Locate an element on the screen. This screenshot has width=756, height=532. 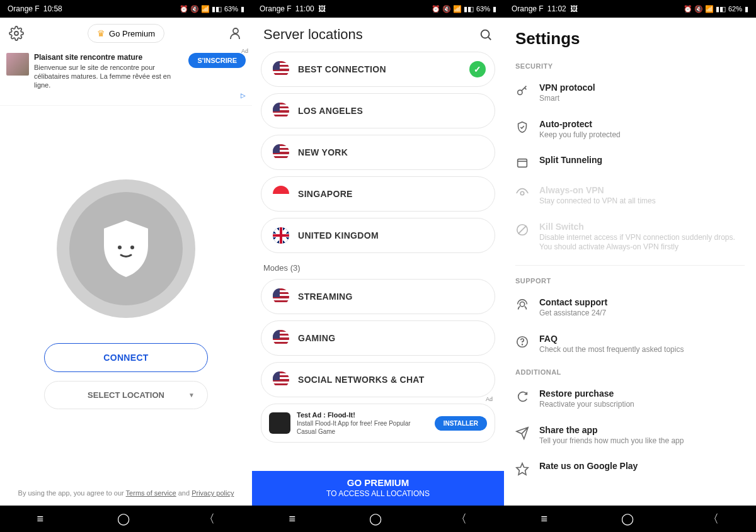
battery-percent: 62% is located at coordinates (735, 9).